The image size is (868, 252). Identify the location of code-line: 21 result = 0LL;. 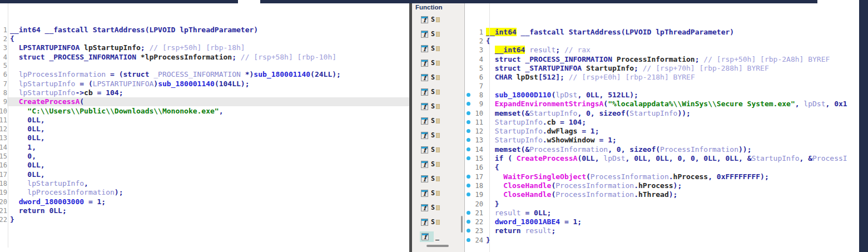
(662, 213).